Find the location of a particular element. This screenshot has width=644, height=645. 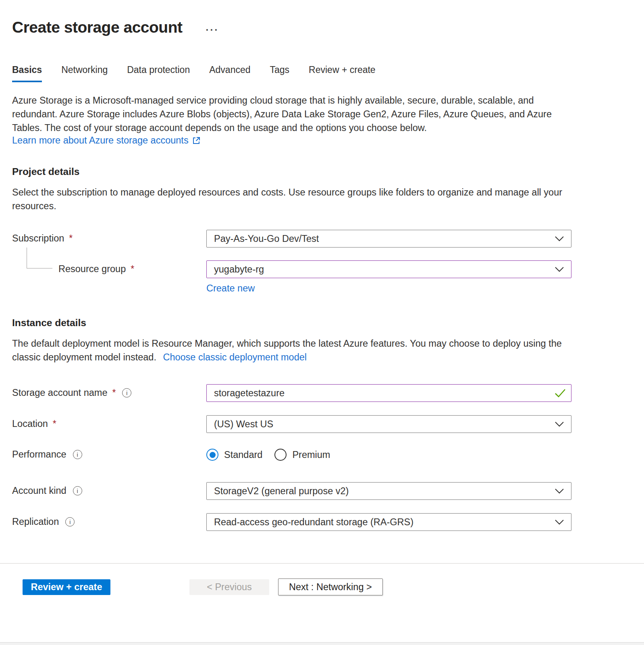

valid-check-icon is located at coordinates (560, 393).